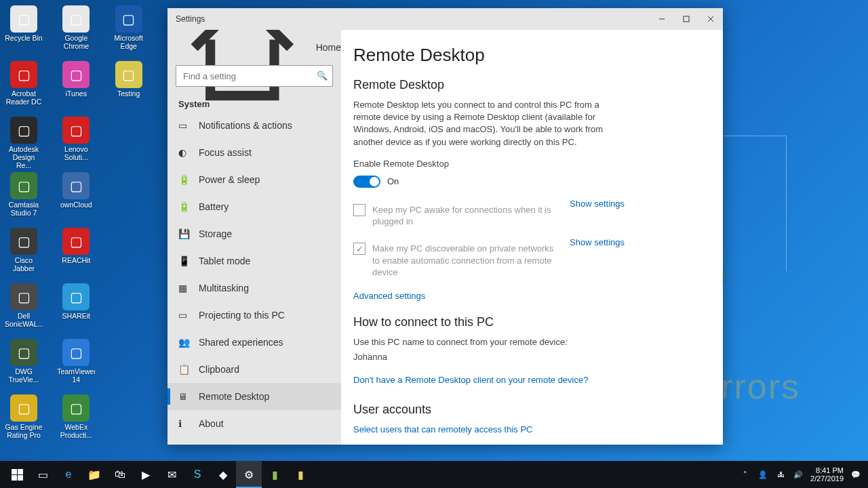  What do you see at coordinates (76, 420) in the screenshot?
I see `desktop-icon: ▢WebEx Producti...` at bounding box center [76, 420].